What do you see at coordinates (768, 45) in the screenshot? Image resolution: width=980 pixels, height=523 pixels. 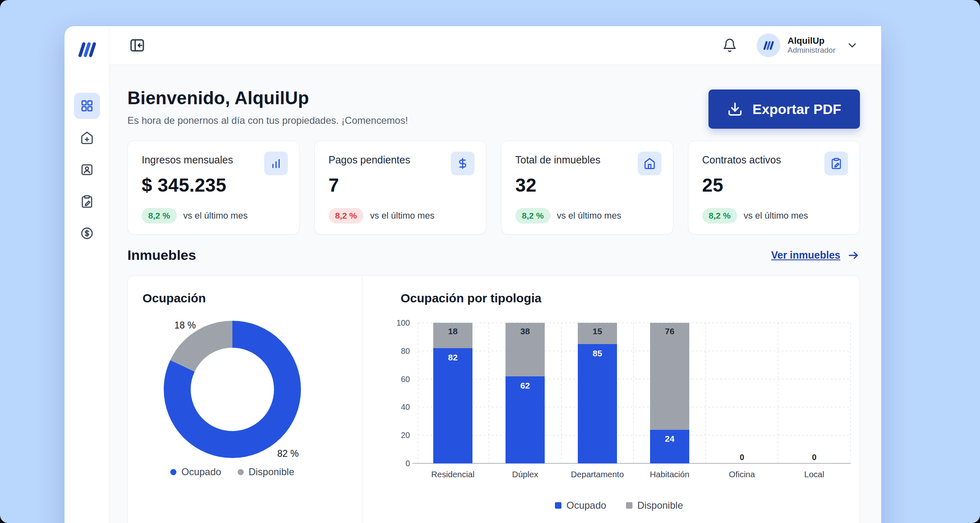 I see `avatar-logo-icon` at bounding box center [768, 45].